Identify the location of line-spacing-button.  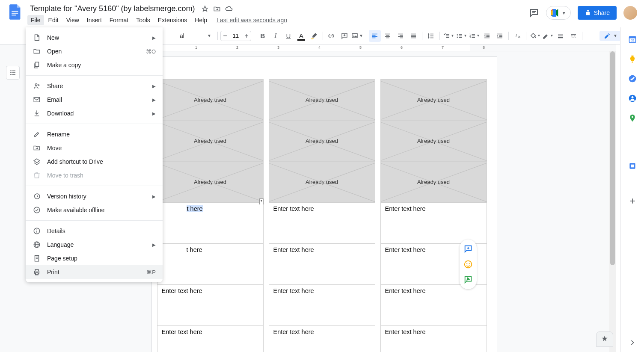
(431, 36).